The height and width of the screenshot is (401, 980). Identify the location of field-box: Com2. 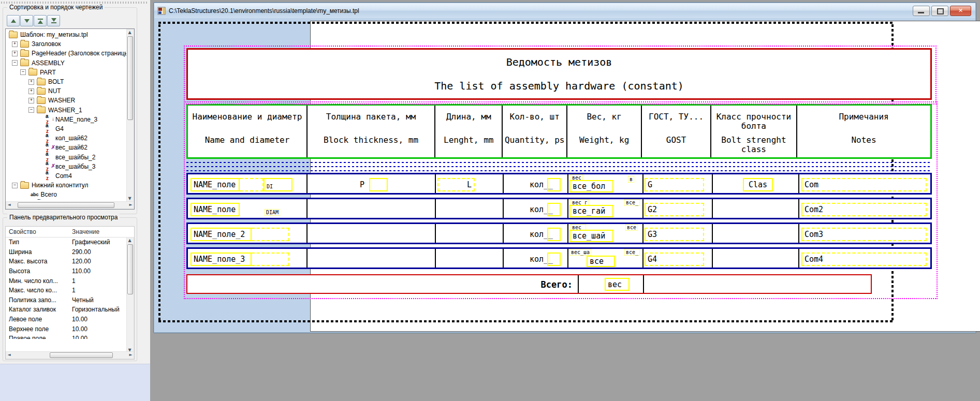
(864, 210).